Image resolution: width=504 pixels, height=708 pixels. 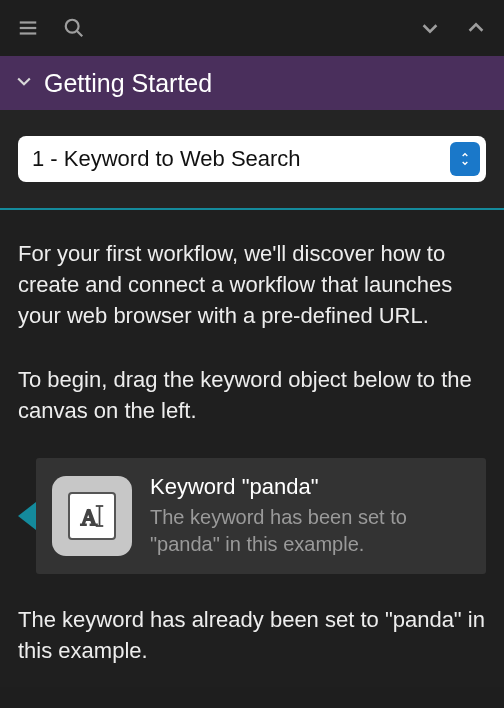 I want to click on section-collapse-icon, so click(x=24, y=83).